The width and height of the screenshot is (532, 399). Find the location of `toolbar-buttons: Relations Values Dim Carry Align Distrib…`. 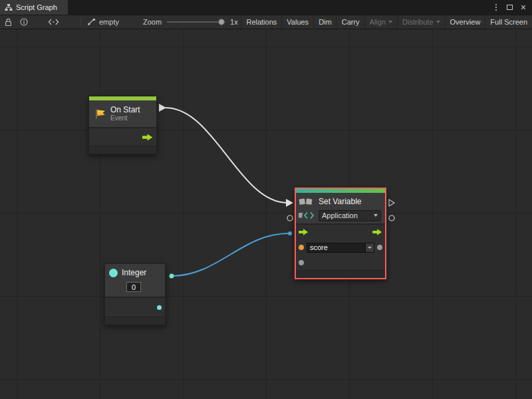

toolbar-buttons: Relations Values Dim Carry Align Distrib… is located at coordinates (386, 22).